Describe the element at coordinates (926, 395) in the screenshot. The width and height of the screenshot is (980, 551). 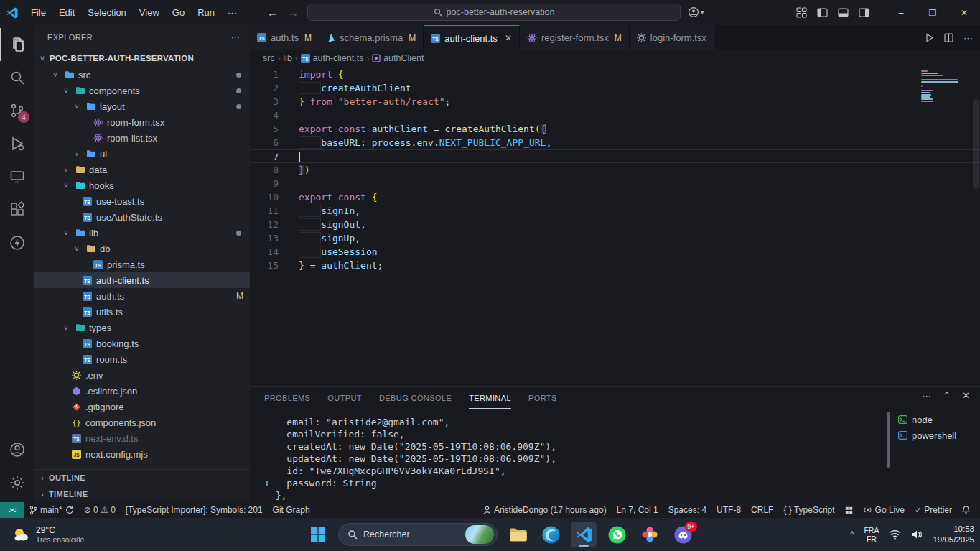
I see `panel-more-icon: ···` at that location.